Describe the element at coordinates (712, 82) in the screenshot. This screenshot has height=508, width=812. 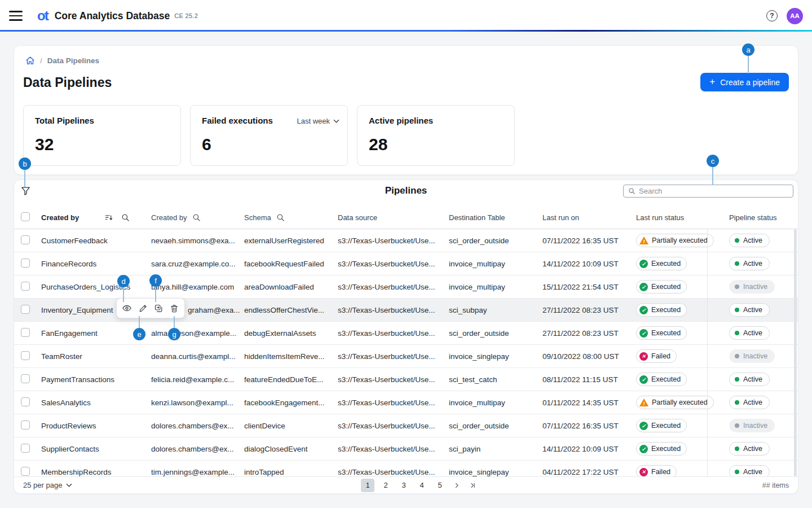
I see `plus-icon: +` at that location.